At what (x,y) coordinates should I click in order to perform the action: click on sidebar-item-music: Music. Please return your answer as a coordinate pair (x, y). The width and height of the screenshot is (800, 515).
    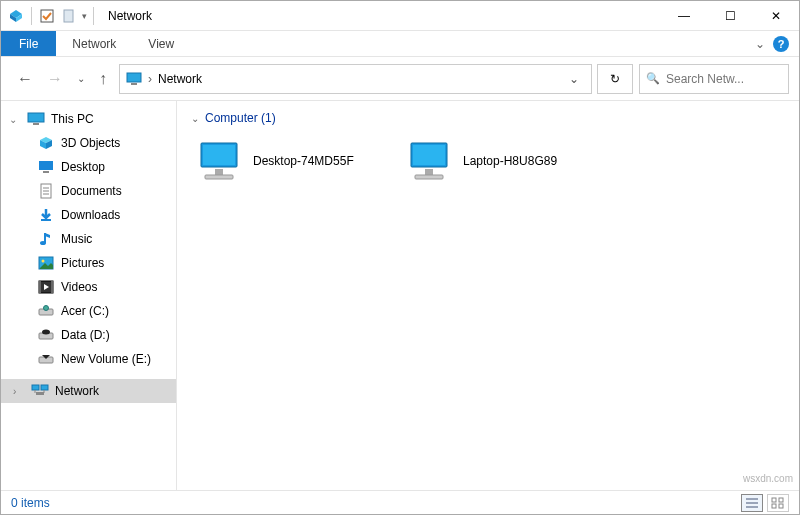
    Looking at the image, I should click on (88, 239).